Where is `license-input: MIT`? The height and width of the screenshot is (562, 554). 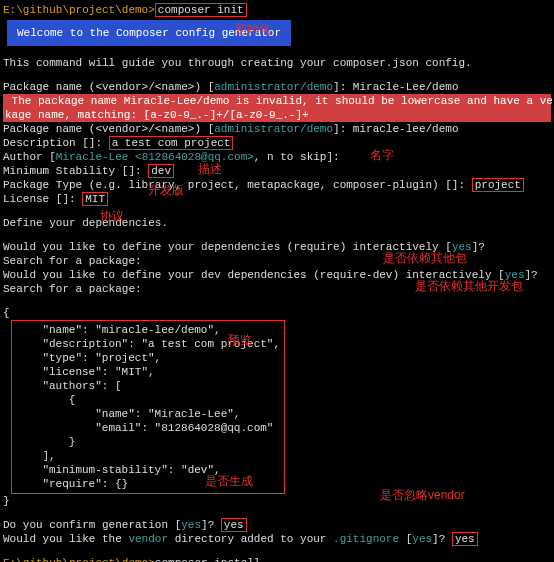 license-input: MIT is located at coordinates (95, 199).